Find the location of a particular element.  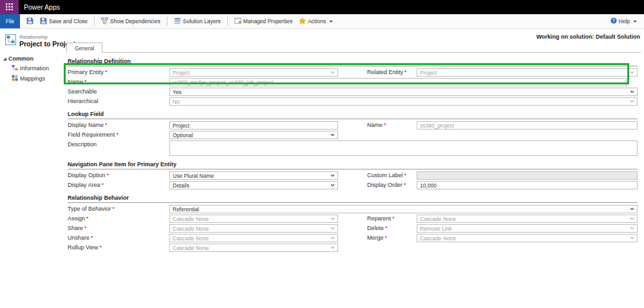

display-order-input: 10,000 is located at coordinates (527, 186).